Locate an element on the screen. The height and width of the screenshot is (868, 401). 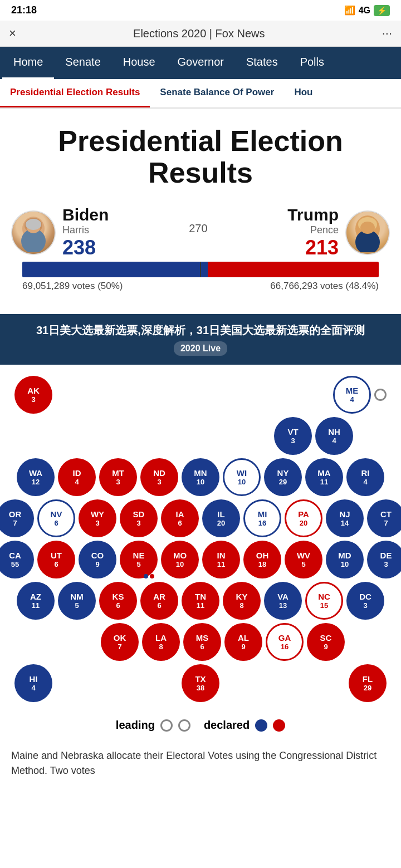
state-WY: WY3 is located at coordinates (97, 518).